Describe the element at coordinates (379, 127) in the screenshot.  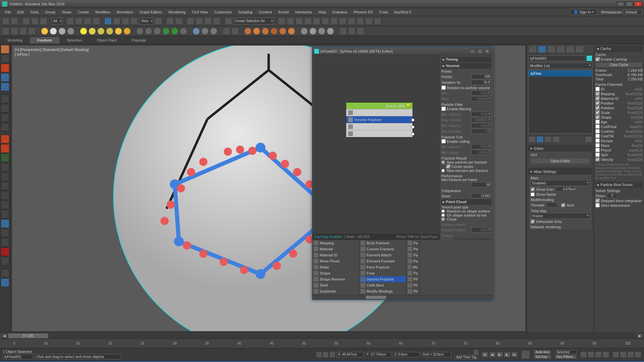
I see `event-op-element-attach: Element Attach` at that location.